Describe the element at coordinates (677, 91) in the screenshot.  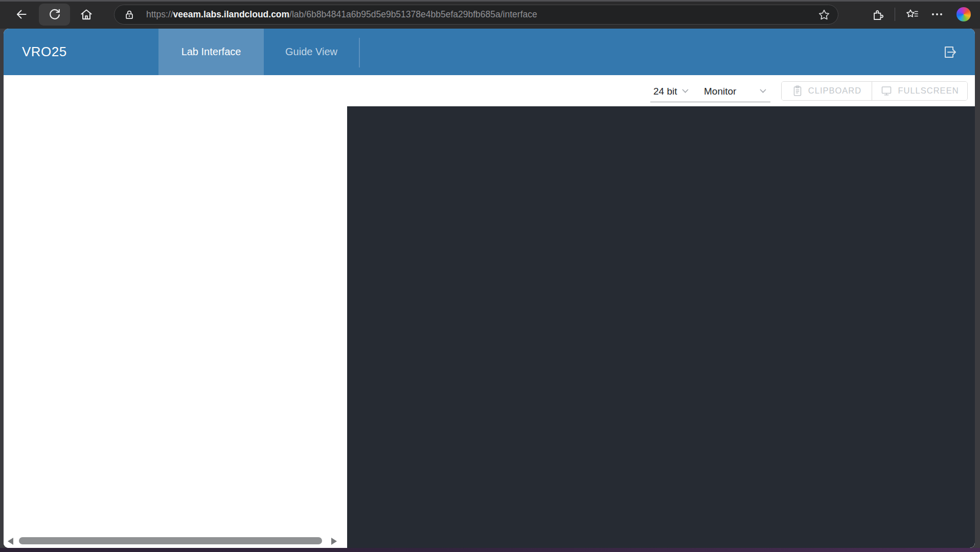
I see `bit-depth-select: 24 bit` at that location.